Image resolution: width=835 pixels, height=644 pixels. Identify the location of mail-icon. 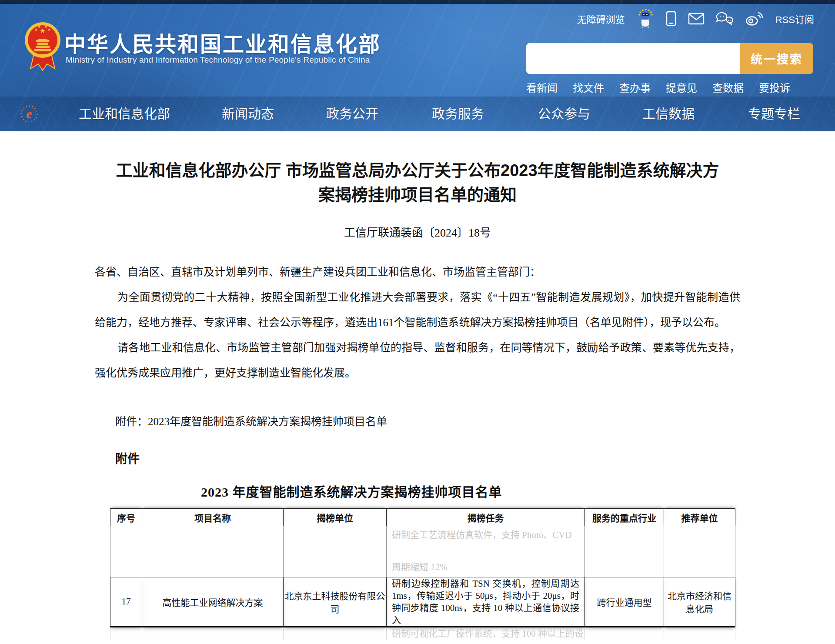
(696, 19).